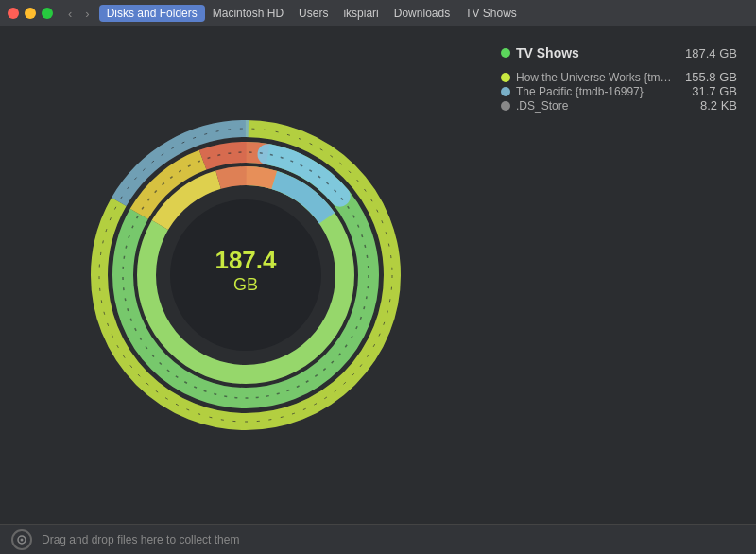 Image resolution: width=756 pixels, height=554 pixels. Describe the element at coordinates (711, 78) in the screenshot. I see `item-size-0: 155.8 GB` at that location.